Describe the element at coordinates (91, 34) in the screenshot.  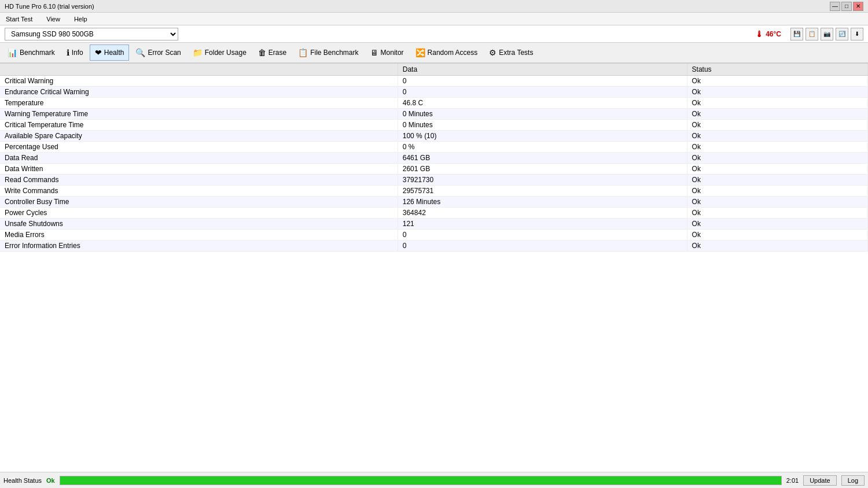
I see `device-selector: Samsung SSD 980 500GB` at that location.